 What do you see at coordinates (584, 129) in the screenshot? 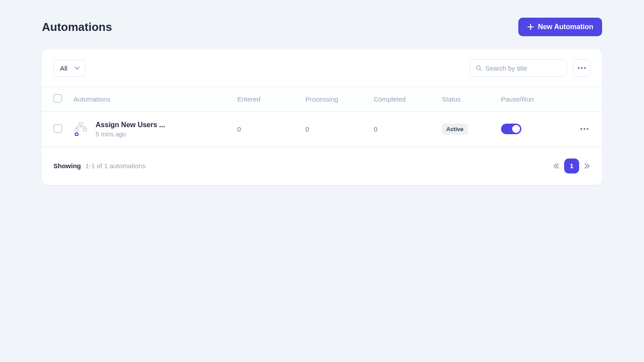
I see `row-more-button` at bounding box center [584, 129].